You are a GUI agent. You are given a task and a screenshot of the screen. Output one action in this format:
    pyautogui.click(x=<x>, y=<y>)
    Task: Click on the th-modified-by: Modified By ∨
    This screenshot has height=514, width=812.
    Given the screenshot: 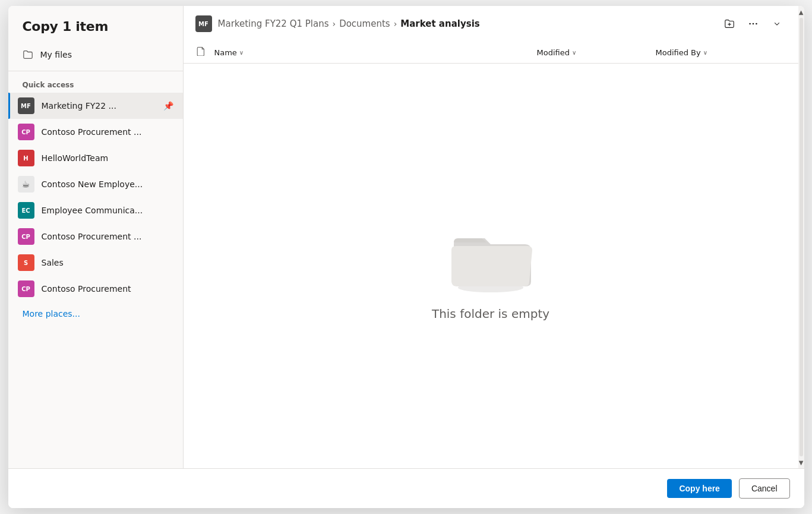 What is the action you would take?
    pyautogui.click(x=721, y=52)
    